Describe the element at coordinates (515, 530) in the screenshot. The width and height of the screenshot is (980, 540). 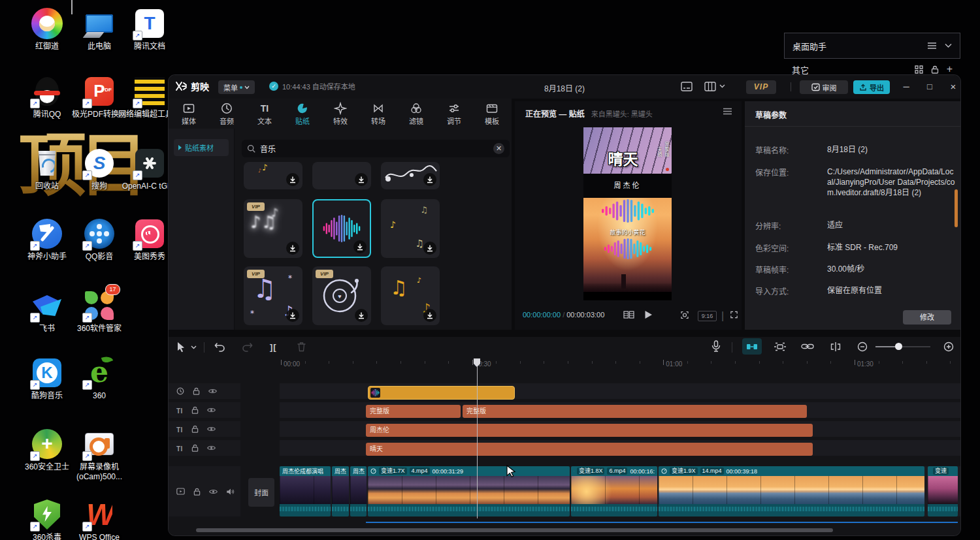
I see `horizontal-scrollbar` at that location.